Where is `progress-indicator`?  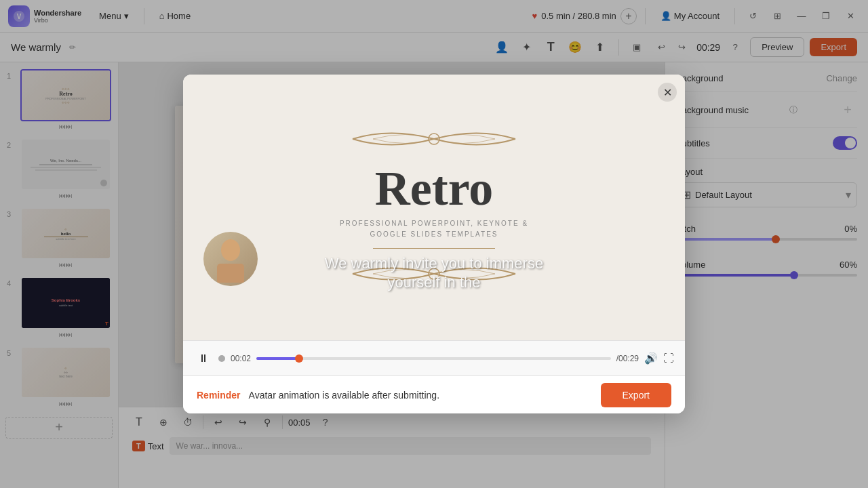 progress-indicator is located at coordinates (222, 359).